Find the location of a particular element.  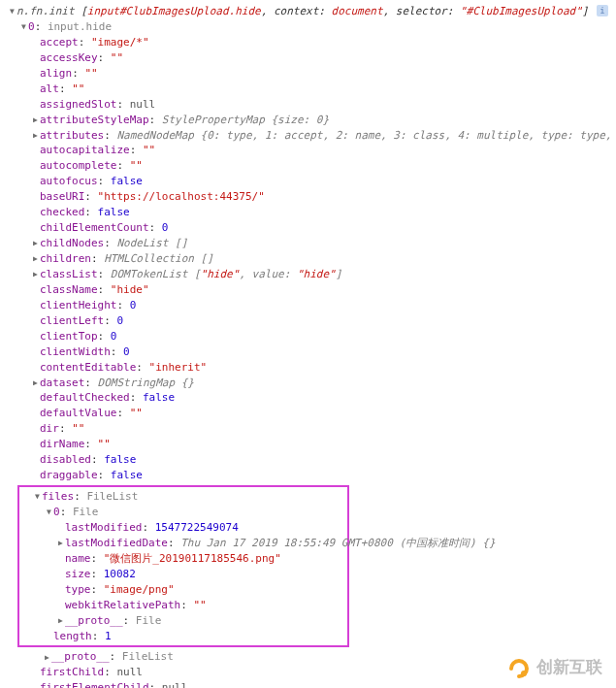

watermark: 创新互联 is located at coordinates (555, 668).